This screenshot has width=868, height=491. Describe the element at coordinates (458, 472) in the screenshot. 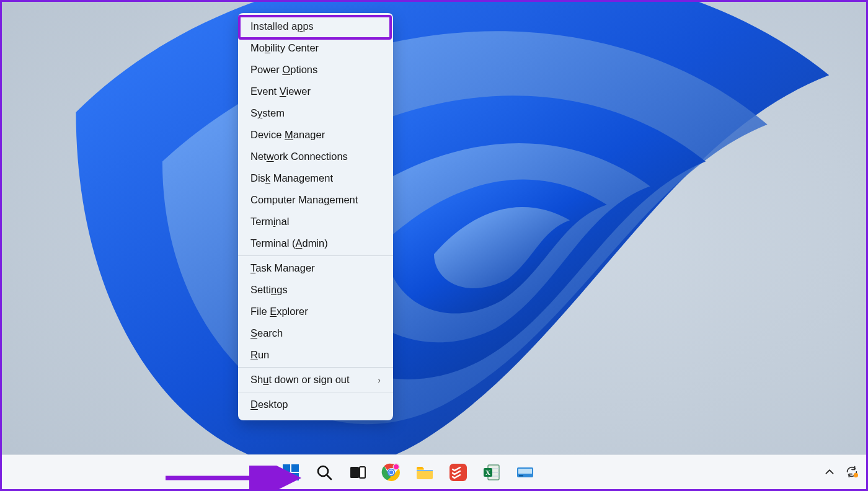

I see `todoist-app` at that location.